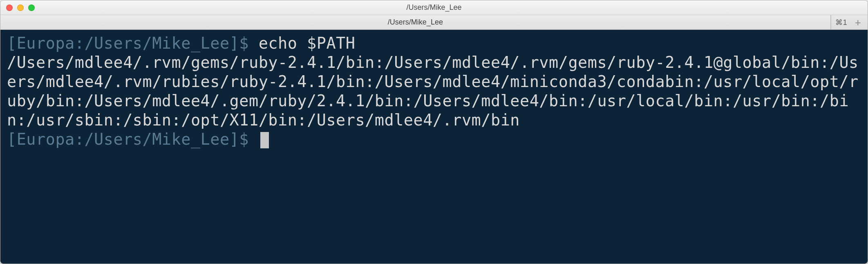 The height and width of the screenshot is (264, 868). Describe the element at coordinates (123, 139) in the screenshot. I see `prompt-host-path-2: [Europa:/Users/Mike_Lee]` at that location.